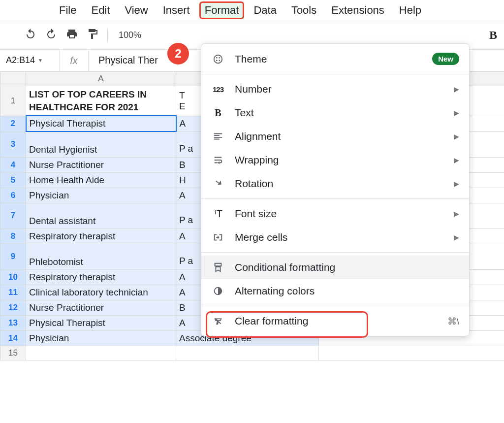 The image size is (504, 423). Describe the element at coordinates (40, 60) in the screenshot. I see `chevron-down-icon: ▼` at that location.